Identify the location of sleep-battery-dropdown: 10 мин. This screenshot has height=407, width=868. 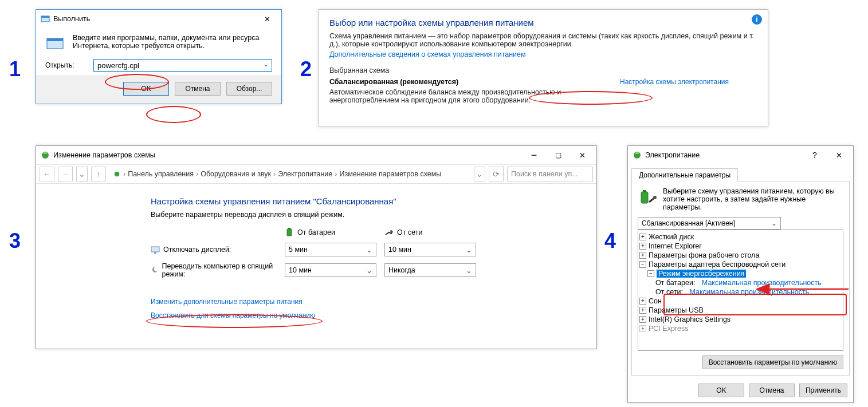
(331, 270).